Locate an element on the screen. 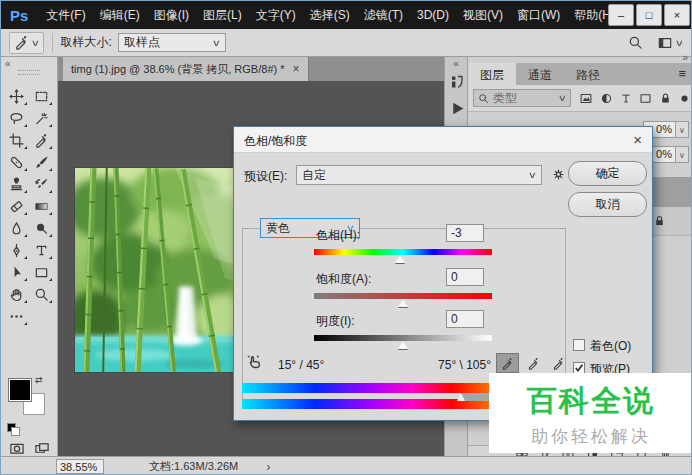  minimize-button: – is located at coordinates (621, 15).